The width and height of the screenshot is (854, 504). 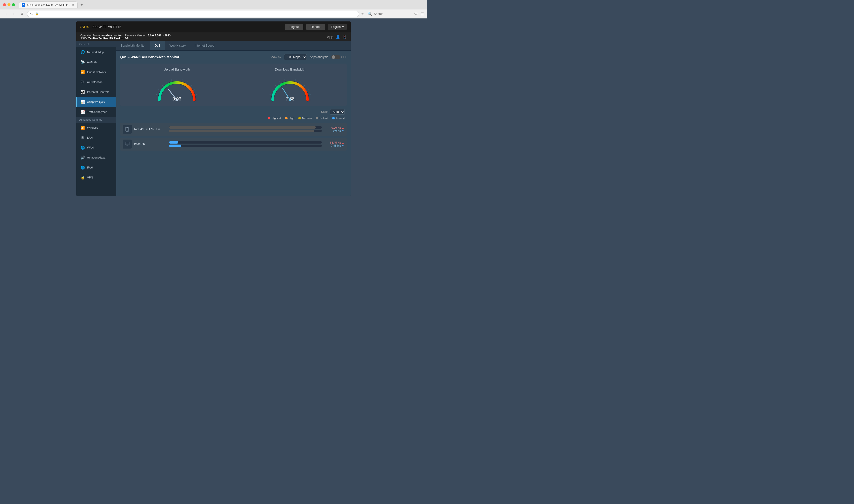 What do you see at coordinates (95, 82) in the screenshot?
I see `sidebar-label-aiprotection: AiProtection` at bounding box center [95, 82].